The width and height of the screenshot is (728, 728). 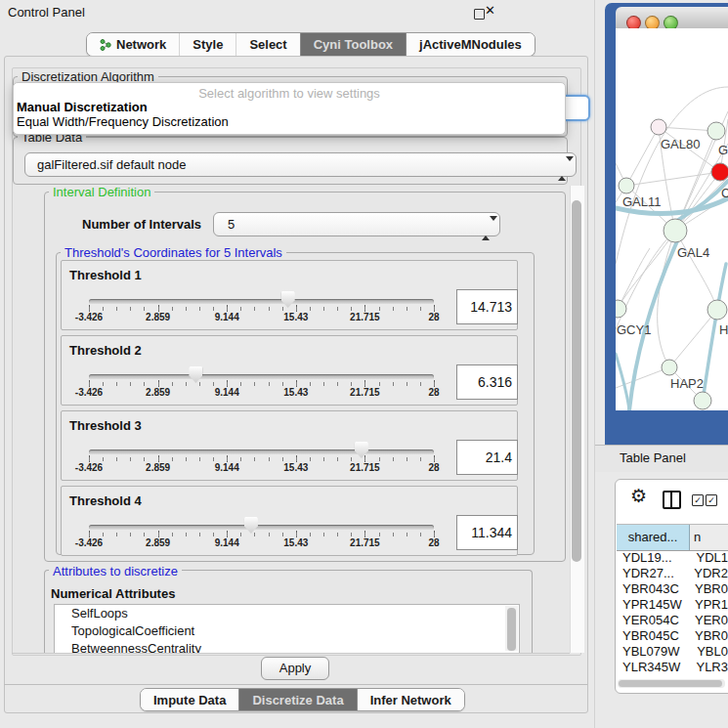 I want to click on threshold-value-field: 11.344, so click(x=487, y=533).